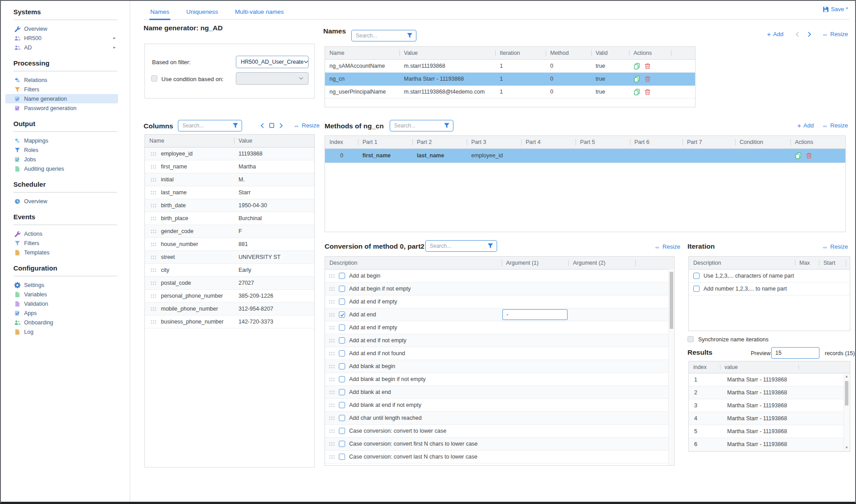 The width and height of the screenshot is (856, 504). Describe the element at coordinates (499, 380) in the screenshot. I see `conversion-row: Add blank at begin if not empty` at that location.